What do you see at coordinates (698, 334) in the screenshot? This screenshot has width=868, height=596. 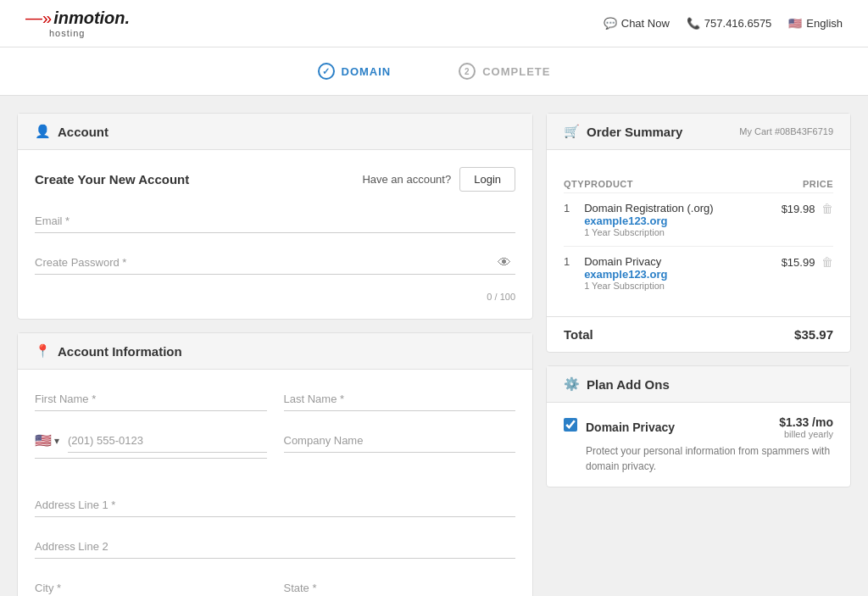 I see `total-row: Total $35.97` at bounding box center [698, 334].